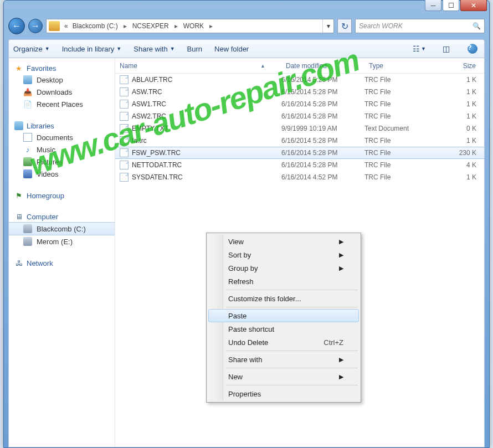 This screenshot has height=448, width=493. Describe the element at coordinates (345, 26) in the screenshot. I see `refresh-button: ↻` at that location.